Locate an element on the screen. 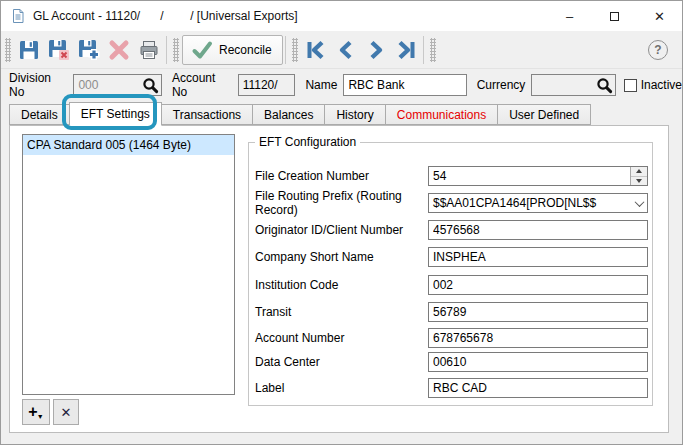 This screenshot has width=683, height=445. field-label: Label is located at coordinates (342, 388).